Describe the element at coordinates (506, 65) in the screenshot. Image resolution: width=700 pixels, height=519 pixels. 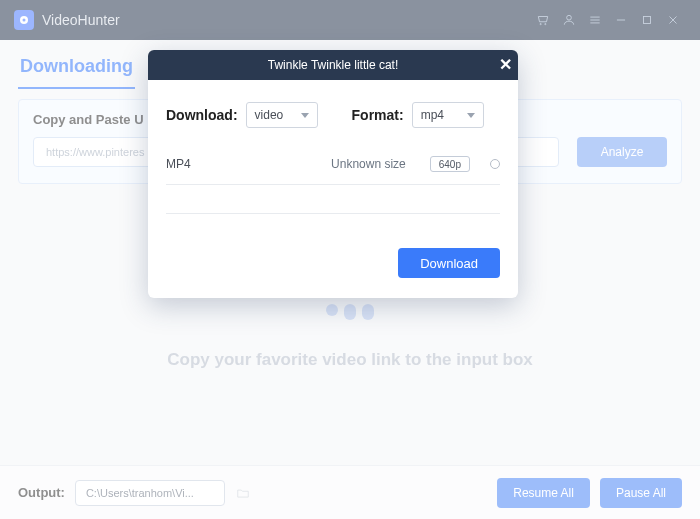
I see `modal-close-icon: ✕` at that location.